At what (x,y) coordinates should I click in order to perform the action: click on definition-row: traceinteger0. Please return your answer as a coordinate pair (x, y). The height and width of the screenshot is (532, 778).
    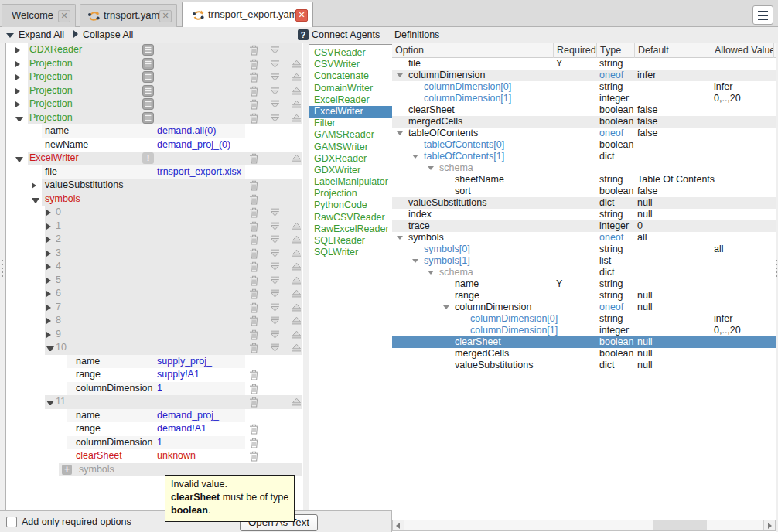
    Looking at the image, I should click on (584, 226).